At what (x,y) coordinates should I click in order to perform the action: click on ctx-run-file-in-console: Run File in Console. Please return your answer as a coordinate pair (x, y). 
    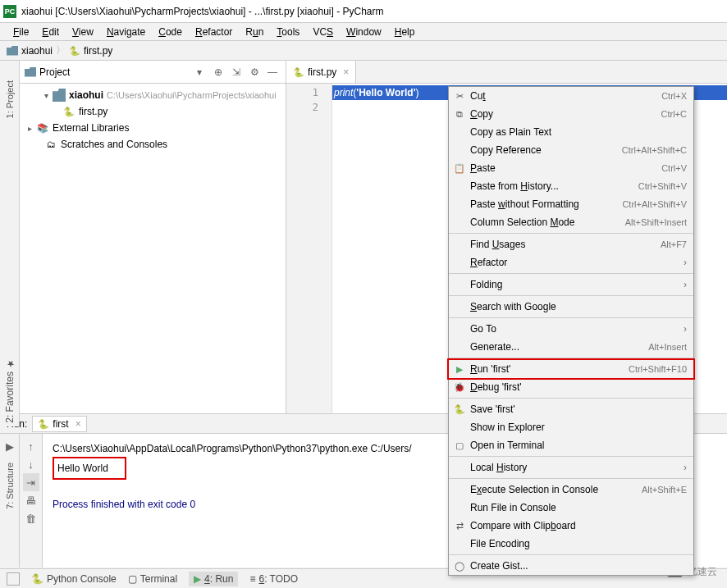
    Looking at the image, I should click on (571, 508).